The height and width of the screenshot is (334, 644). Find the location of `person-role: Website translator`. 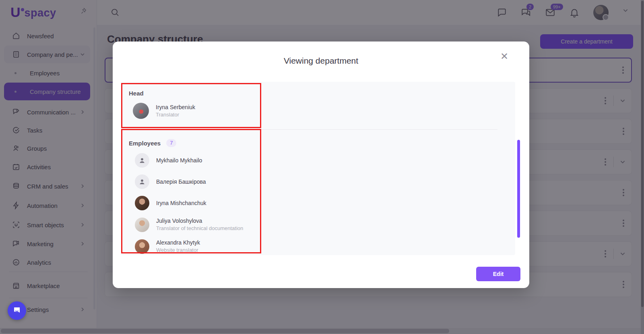

person-role: Website translator is located at coordinates (178, 250).